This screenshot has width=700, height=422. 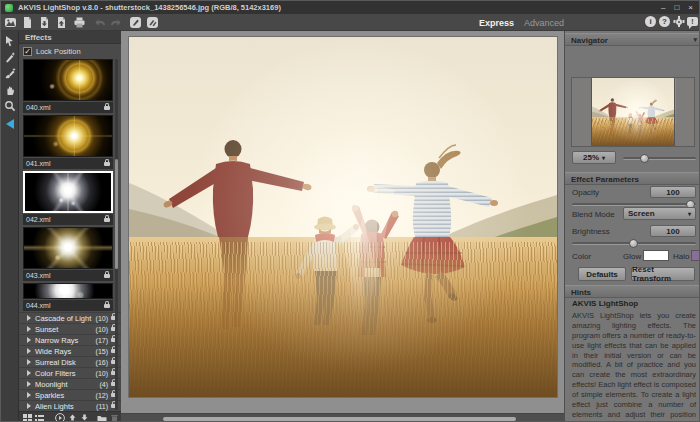 What do you see at coordinates (70, 394) in the screenshot?
I see `effect-group-sparkles: Sparkles(12)` at bounding box center [70, 394].